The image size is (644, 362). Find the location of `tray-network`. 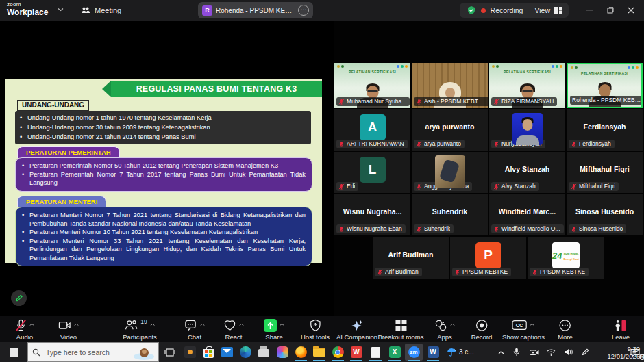

tray-network is located at coordinates (551, 352).